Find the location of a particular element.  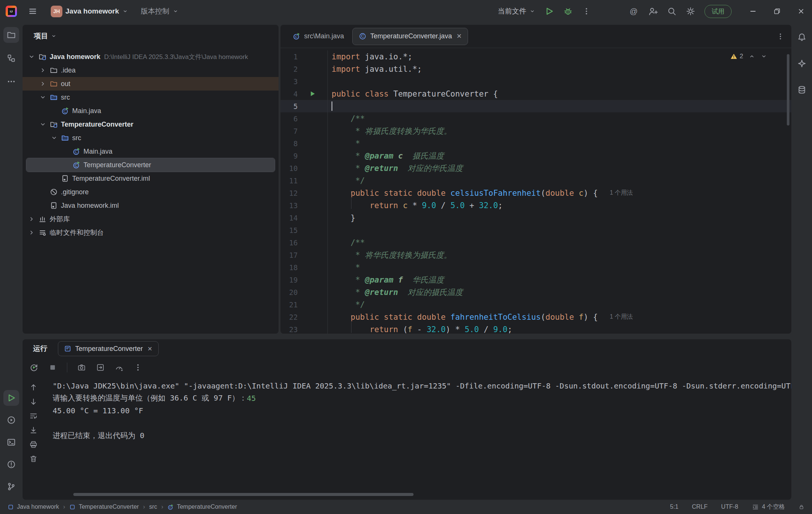

run-tool-button is located at coordinates (11, 398).